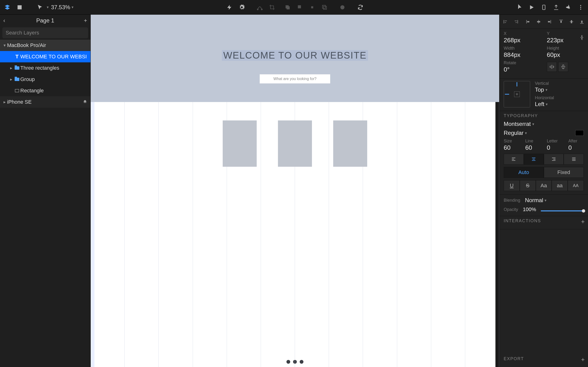 The height and width of the screenshot is (367, 588). Describe the element at coordinates (294, 7) in the screenshot. I see `top-toolbar: ▾ 37.53% ▾` at that location.